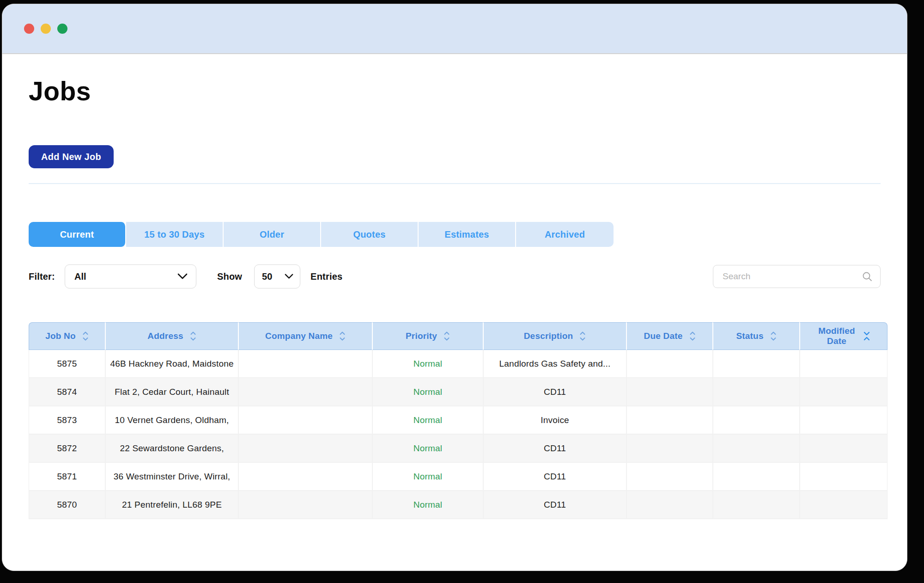 Image resolution: width=924 pixels, height=583 pixels. I want to click on close-icon, so click(29, 29).